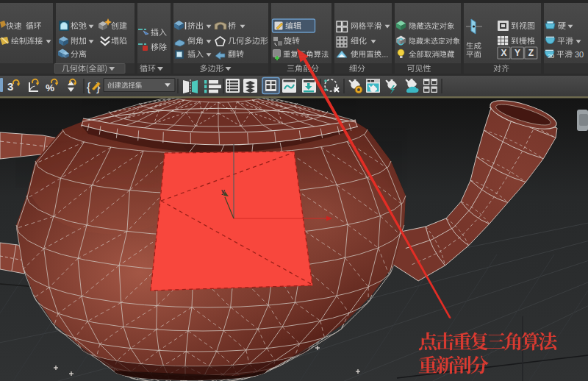 The height and width of the screenshot is (381, 588). I want to click on svg-text: X, so click(503, 53).